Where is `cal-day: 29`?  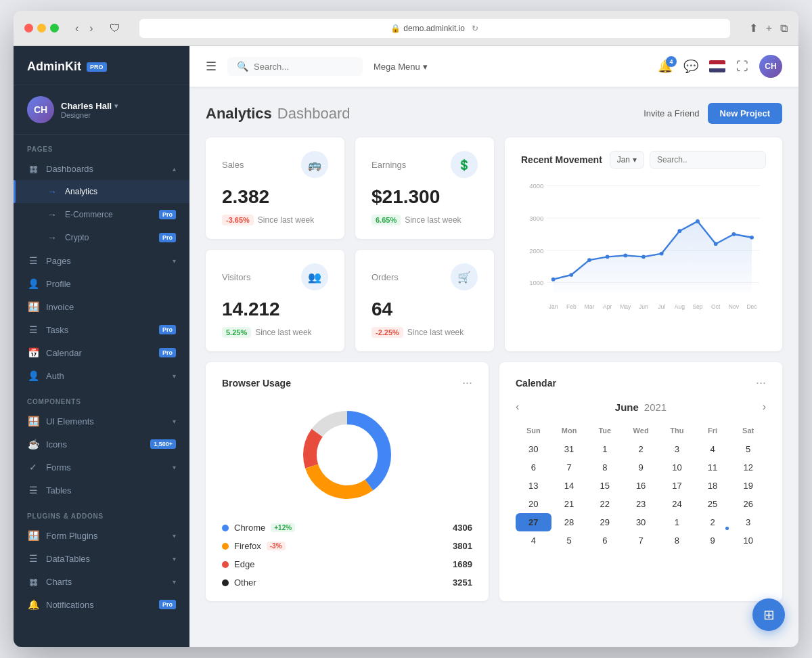 cal-day: 29 is located at coordinates (605, 523).